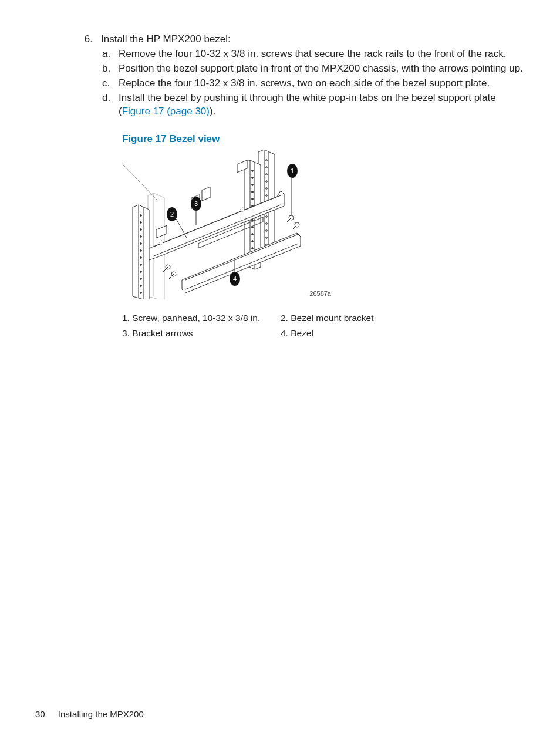 This screenshot has width=560, height=746. What do you see at coordinates (314, 40) in the screenshot?
I see `step-intro: Install the HP MPX200 bezel:` at bounding box center [314, 40].